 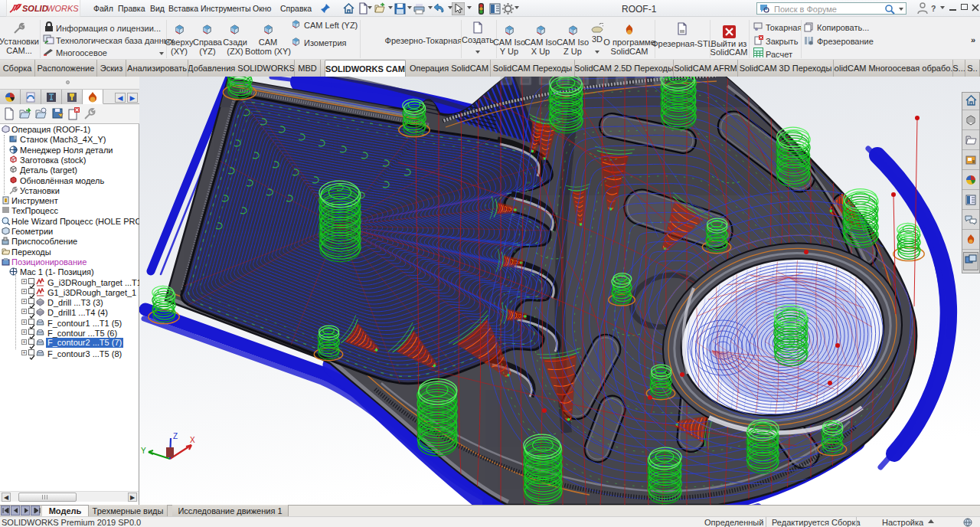 What do you see at coordinates (63, 8) in the screenshot?
I see `svg-text: WORKS` at bounding box center [63, 8].